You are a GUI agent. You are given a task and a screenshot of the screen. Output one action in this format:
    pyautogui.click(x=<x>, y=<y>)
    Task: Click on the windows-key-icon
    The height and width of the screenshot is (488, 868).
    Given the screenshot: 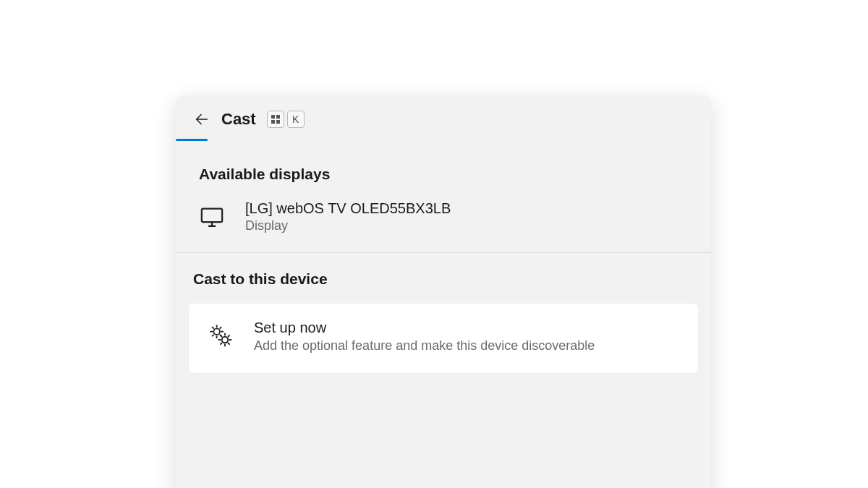 What is the action you would take?
    pyautogui.click(x=276, y=119)
    